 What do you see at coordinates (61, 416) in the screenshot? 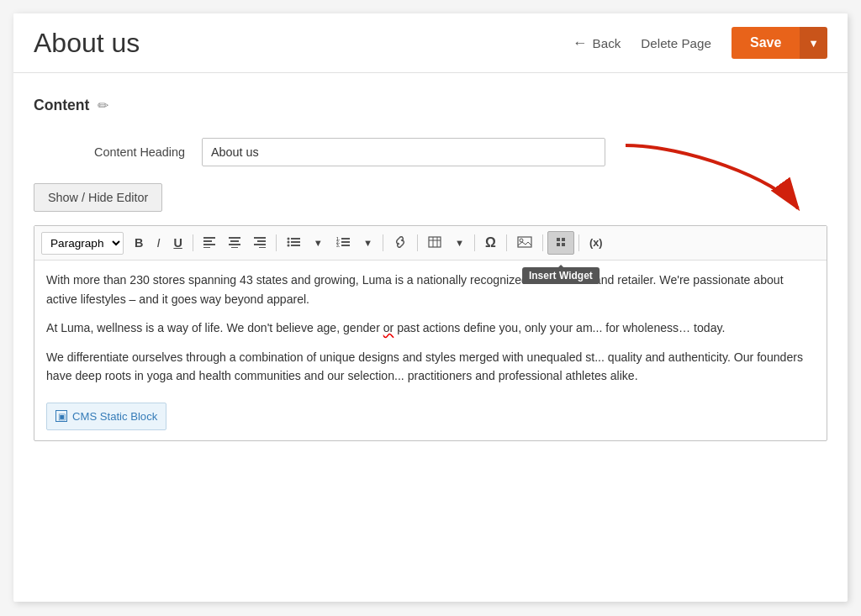
I see `cms-block-icon: ▣` at bounding box center [61, 416].